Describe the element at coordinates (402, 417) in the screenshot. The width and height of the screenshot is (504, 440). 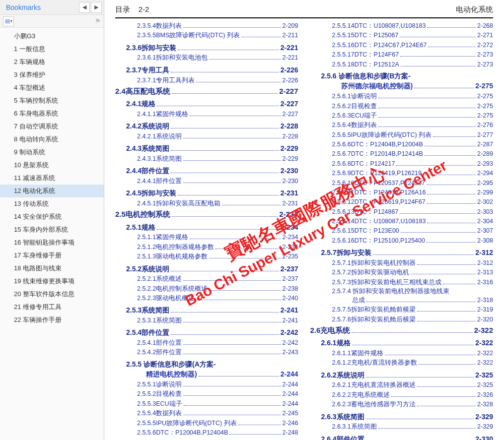
I see `toc-entry: 2.6.3 系统简图2-329` at that location.